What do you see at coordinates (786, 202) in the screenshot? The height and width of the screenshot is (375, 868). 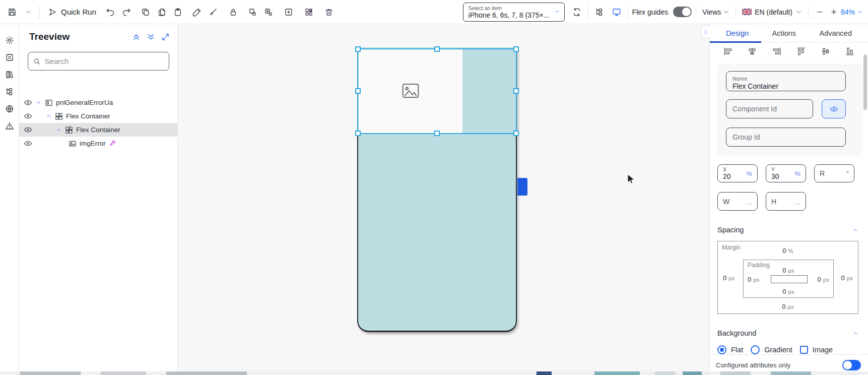 I see `height-field: H ...` at bounding box center [786, 202].